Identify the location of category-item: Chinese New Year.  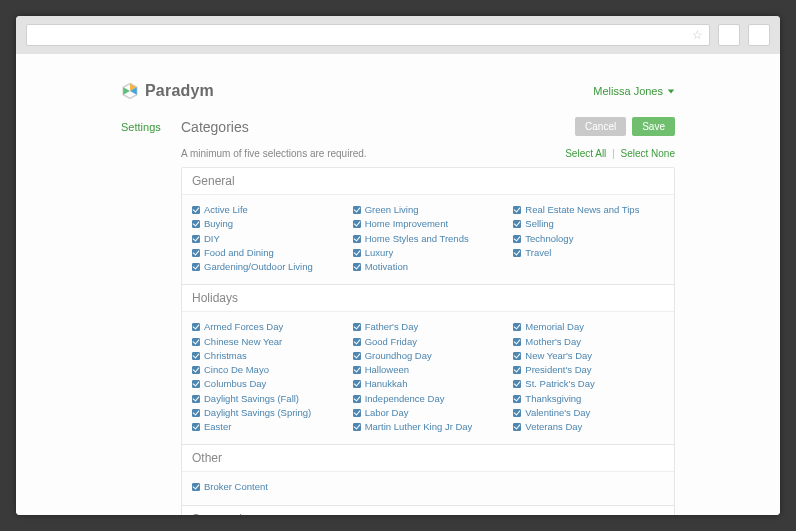
(268, 342).